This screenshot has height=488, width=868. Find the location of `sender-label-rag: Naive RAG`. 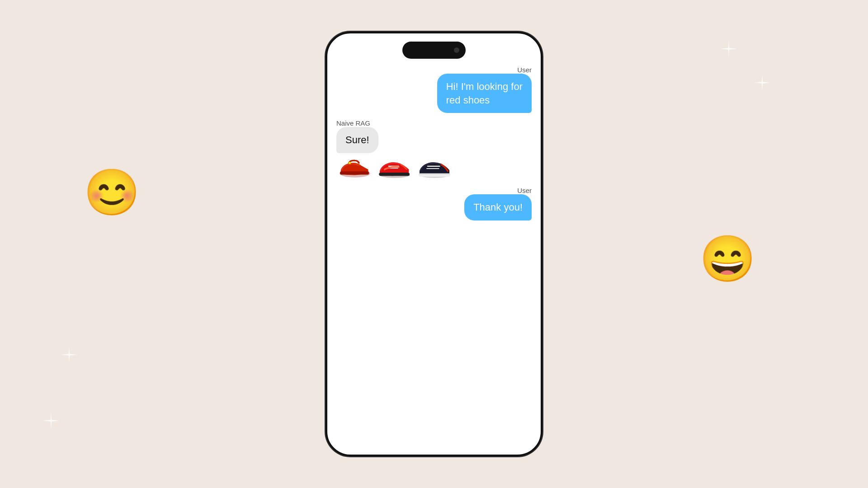

sender-label-rag: Naive RAG is located at coordinates (354, 123).